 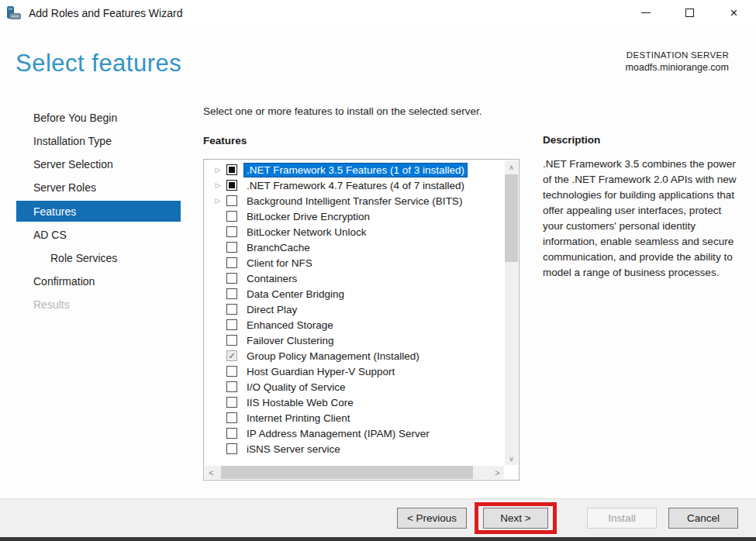 I want to click on taskbar-edge, so click(x=378, y=539).